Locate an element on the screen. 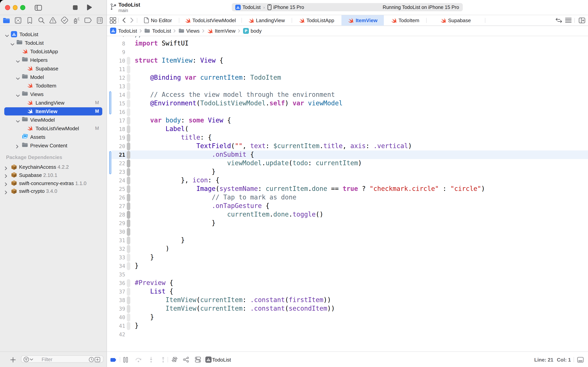 Image resolution: width=588 pixels, height=367 pixels. code-line-12: 12 @Binding var currentItem: TodoItem is located at coordinates (347, 78).